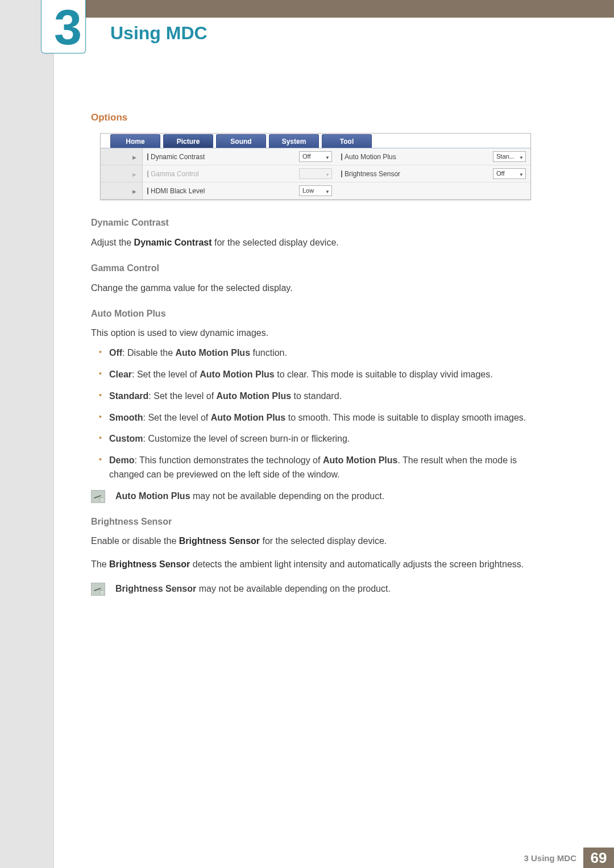  Describe the element at coordinates (509, 174) in the screenshot. I see `select-brightness-sensor: Off` at that location.